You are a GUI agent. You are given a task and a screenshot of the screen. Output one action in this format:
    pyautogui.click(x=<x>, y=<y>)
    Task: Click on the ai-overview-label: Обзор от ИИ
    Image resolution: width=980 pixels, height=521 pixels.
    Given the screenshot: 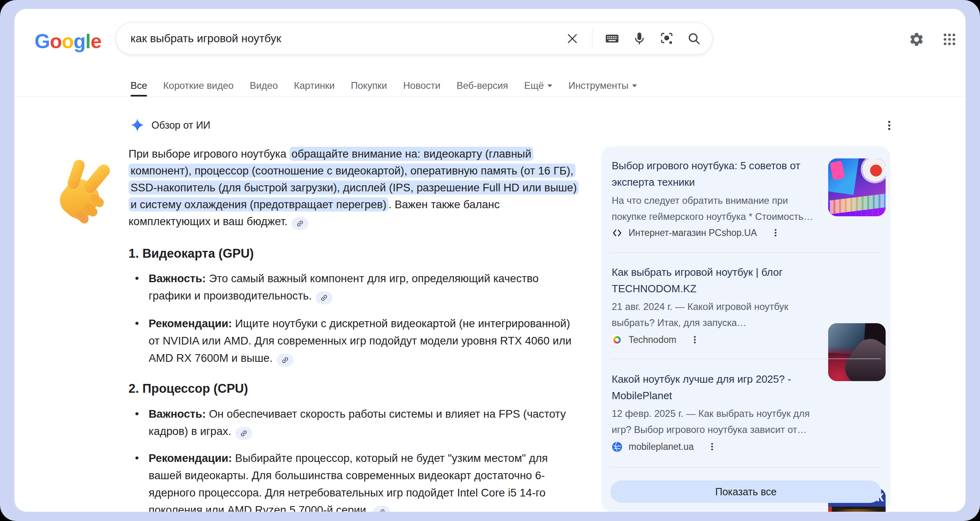 What is the action you would take?
    pyautogui.click(x=181, y=125)
    